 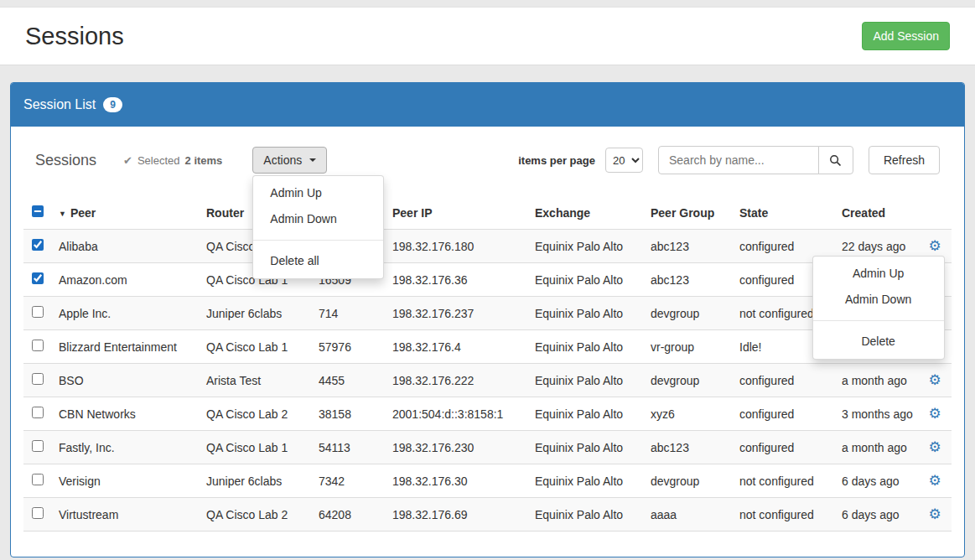 What do you see at coordinates (256, 314) in the screenshot?
I see `cell-router: Juniper 6clabs` at bounding box center [256, 314].